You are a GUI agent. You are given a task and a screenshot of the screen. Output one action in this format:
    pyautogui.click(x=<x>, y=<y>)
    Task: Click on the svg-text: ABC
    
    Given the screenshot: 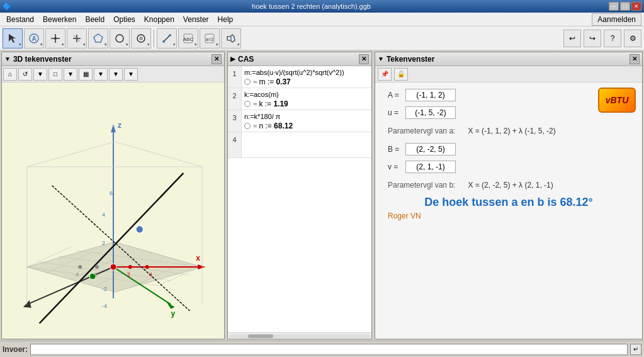 What is the action you would take?
    pyautogui.click(x=189, y=39)
    